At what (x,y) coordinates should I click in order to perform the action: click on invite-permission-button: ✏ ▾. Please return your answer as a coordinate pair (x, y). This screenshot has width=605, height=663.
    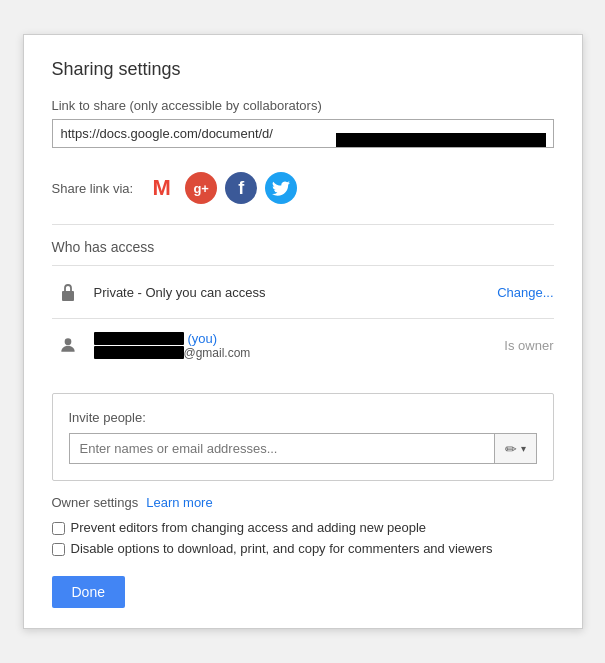
    Looking at the image, I should click on (516, 448).